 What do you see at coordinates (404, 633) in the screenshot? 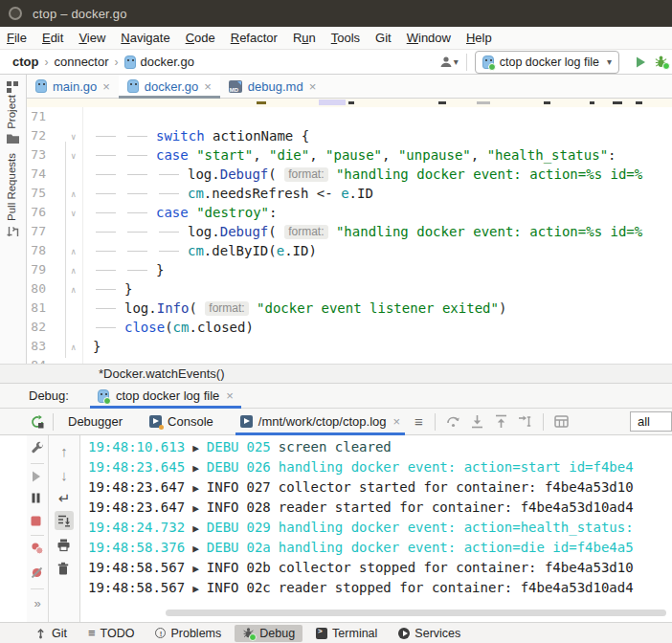
I see `services-icon` at bounding box center [404, 633].